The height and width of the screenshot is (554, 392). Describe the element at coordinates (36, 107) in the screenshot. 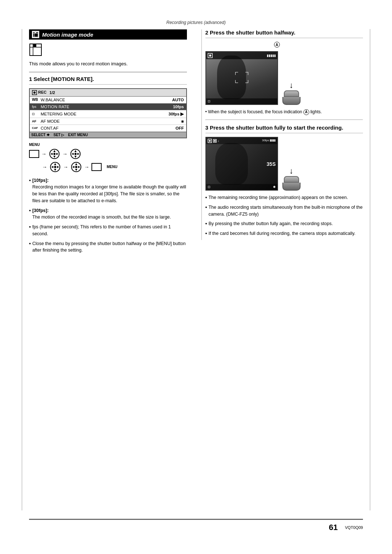

I see `fps-icon: fps` at that location.